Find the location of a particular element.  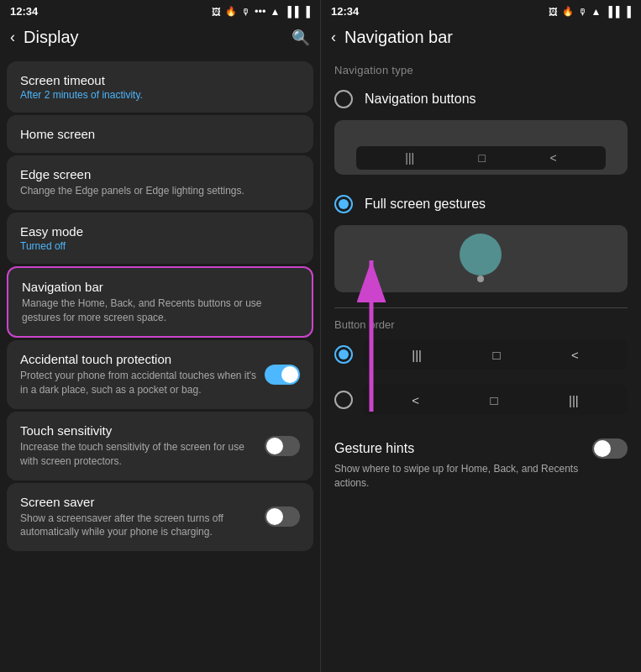

mic-icon-r: 🎙 is located at coordinates (583, 12).